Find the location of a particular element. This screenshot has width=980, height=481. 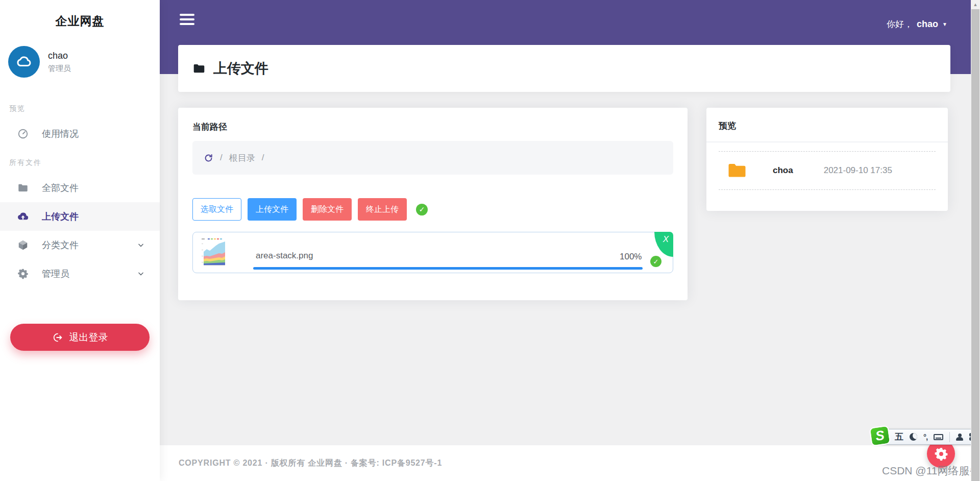

sidebar-item-upload: 上传文件 is located at coordinates (80, 217).